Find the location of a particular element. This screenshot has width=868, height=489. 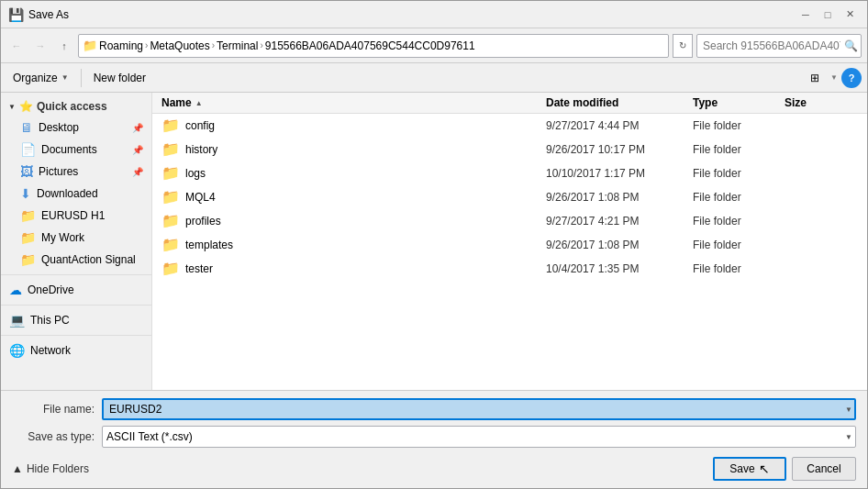

window-icon: 💾 is located at coordinates (16, 15).